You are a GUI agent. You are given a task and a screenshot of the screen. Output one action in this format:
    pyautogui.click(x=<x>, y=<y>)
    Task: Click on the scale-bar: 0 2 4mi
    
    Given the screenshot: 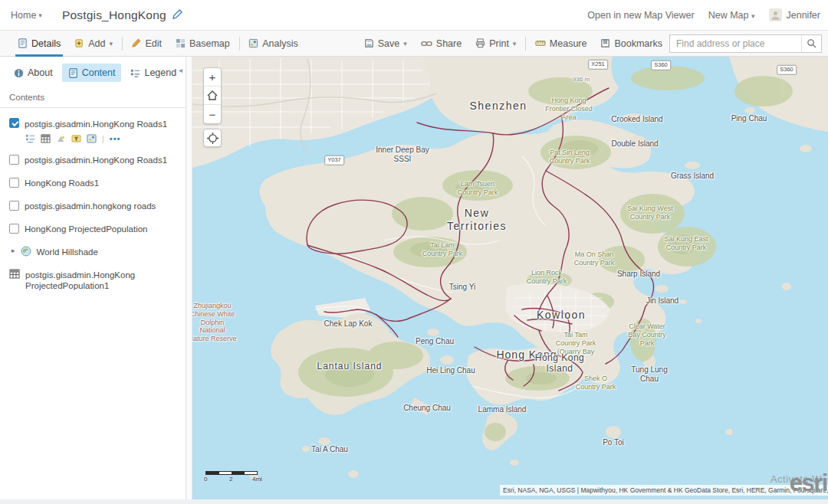 What is the action you would take?
    pyautogui.click(x=232, y=477)
    